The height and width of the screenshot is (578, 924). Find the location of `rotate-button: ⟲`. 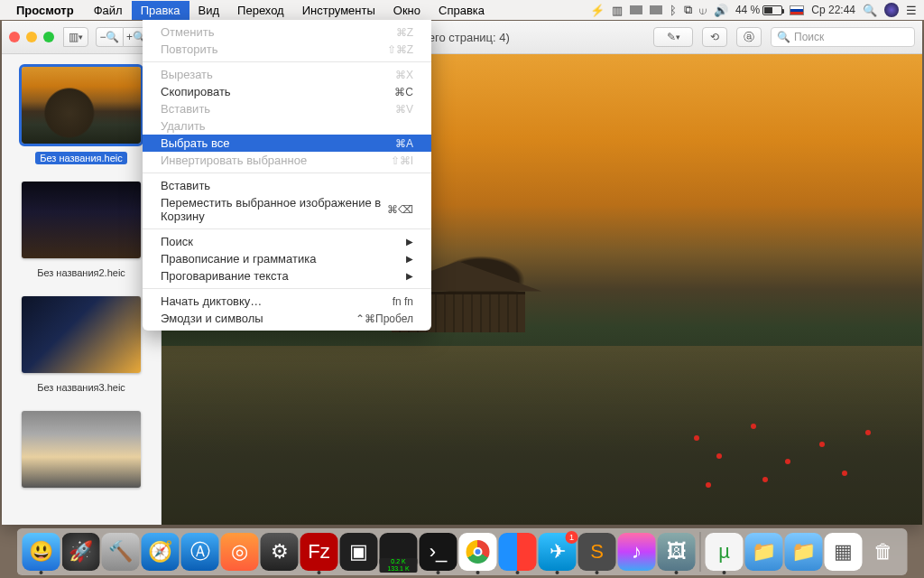

rotate-button: ⟲ is located at coordinates (715, 37).